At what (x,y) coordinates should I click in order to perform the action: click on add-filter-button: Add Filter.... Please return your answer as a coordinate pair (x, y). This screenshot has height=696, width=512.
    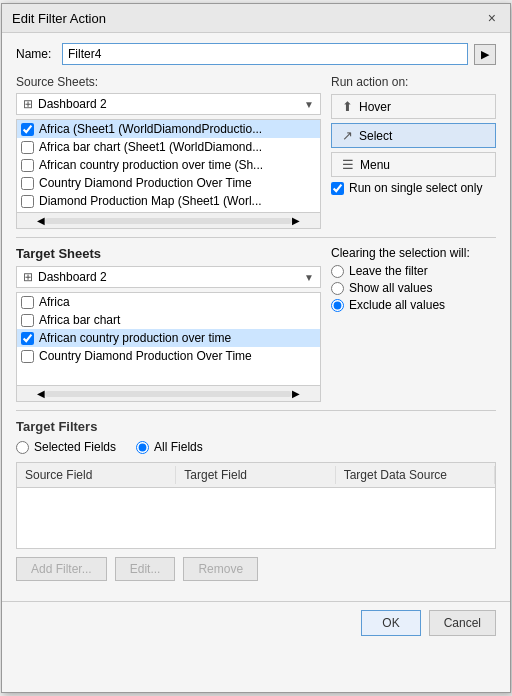
    Looking at the image, I should click on (62, 569).